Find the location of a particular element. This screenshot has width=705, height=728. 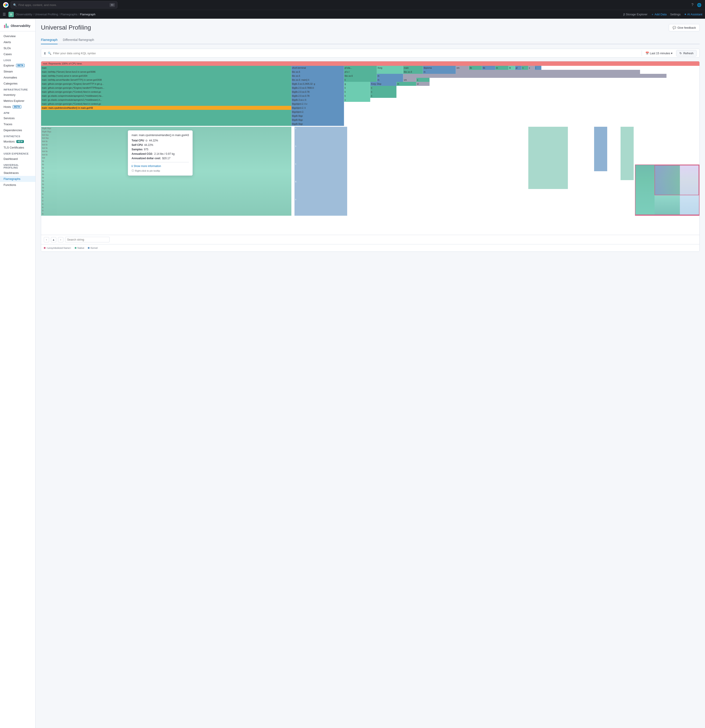

sidebar-item-flamegraphs: Flamegraphs is located at coordinates (18, 179).